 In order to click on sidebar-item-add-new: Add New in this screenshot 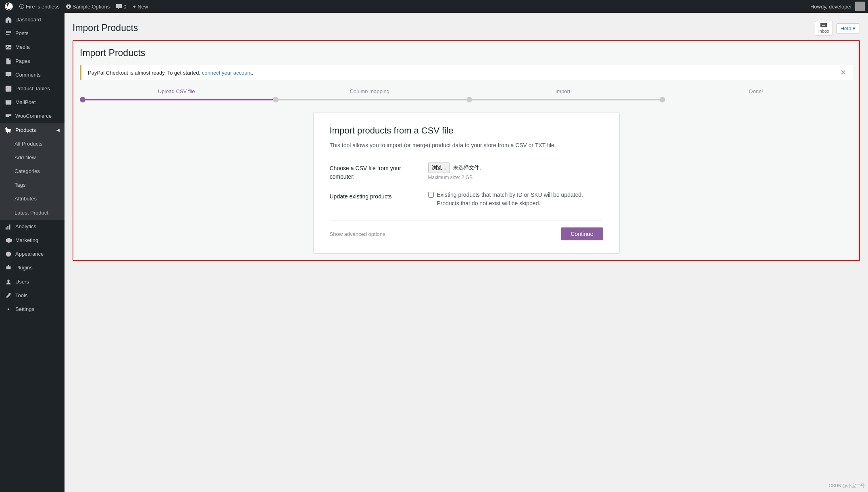, I will do `click(32, 158)`.